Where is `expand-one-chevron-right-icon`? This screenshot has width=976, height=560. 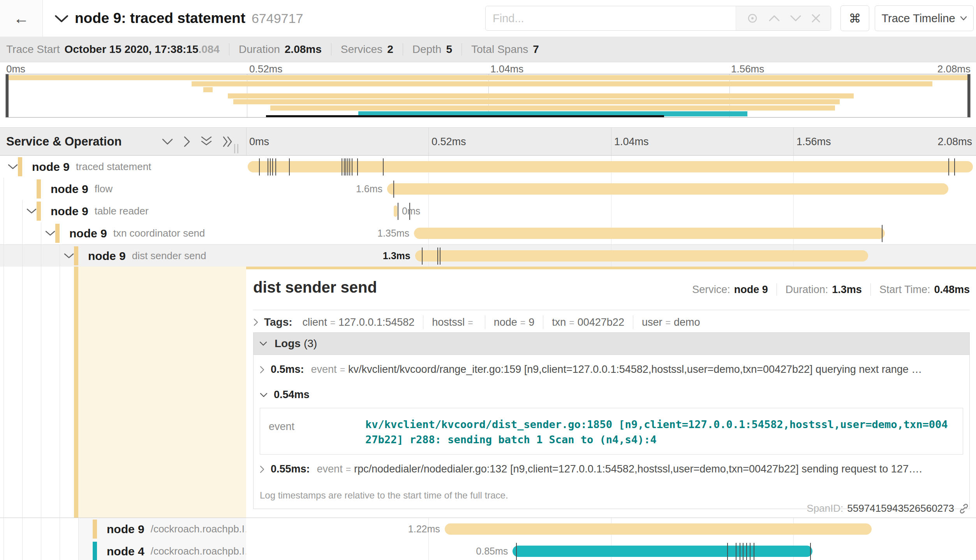
expand-one-chevron-right-icon is located at coordinates (187, 142).